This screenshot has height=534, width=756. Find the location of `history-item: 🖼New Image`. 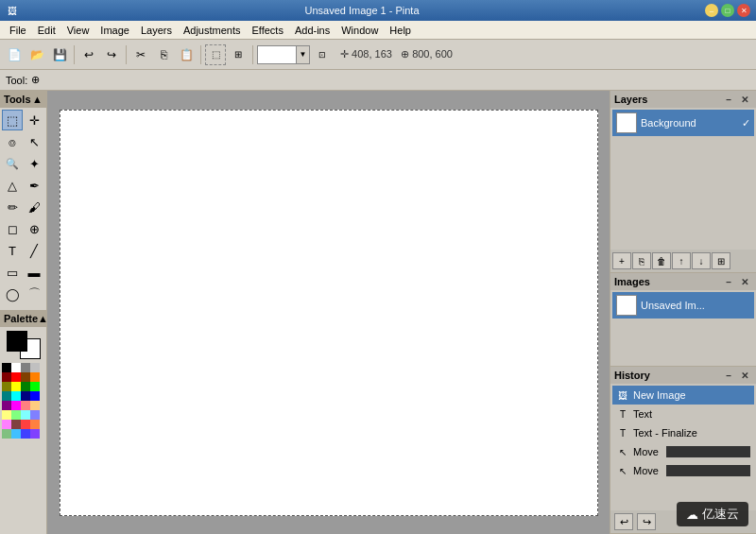

history-item: 🖼New Image is located at coordinates (683, 395).